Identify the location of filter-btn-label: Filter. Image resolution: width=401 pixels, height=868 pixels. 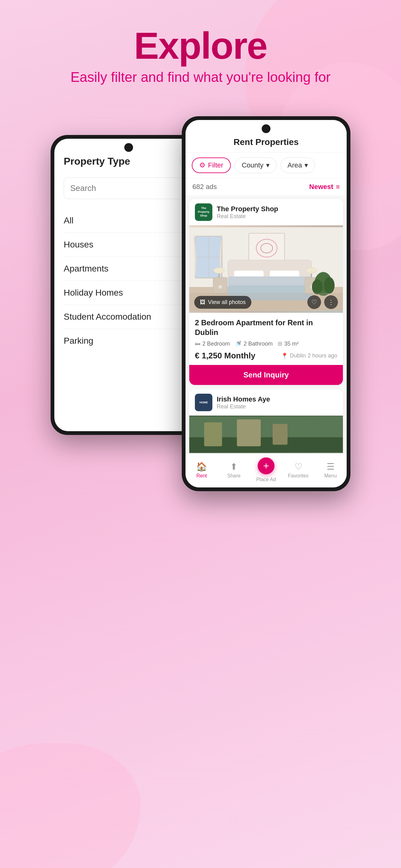
(215, 165).